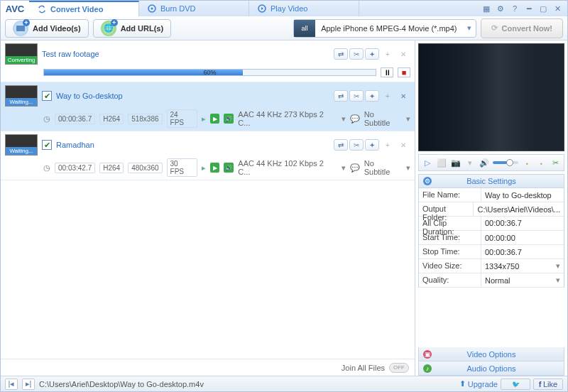  I want to click on stop-time-field: 00:00:36.7, so click(523, 251).